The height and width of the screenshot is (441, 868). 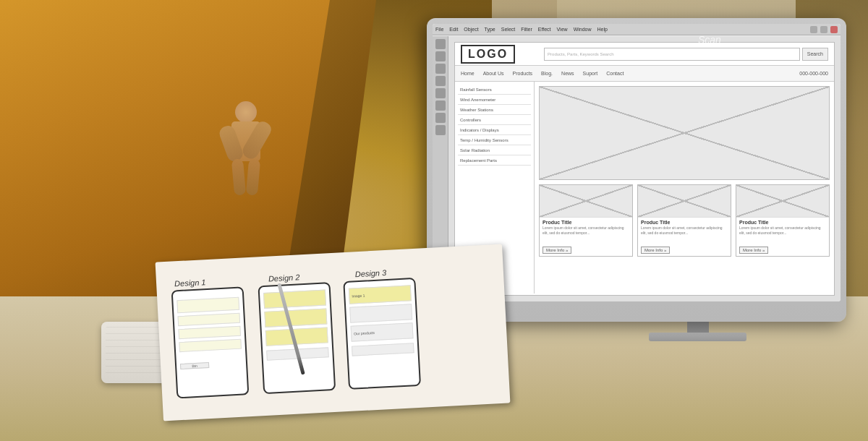 I want to click on wooden-mannequin, so click(x=246, y=166).